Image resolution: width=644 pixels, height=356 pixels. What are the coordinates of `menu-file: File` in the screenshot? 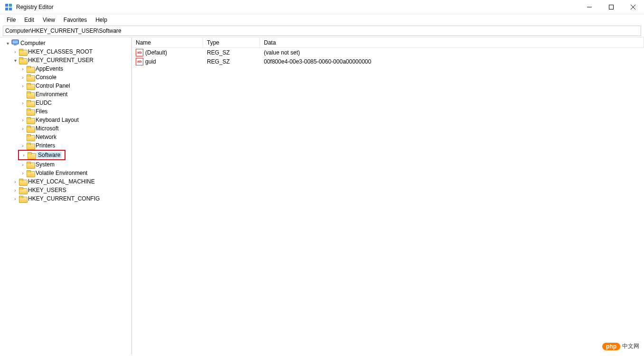 It's located at (11, 20).